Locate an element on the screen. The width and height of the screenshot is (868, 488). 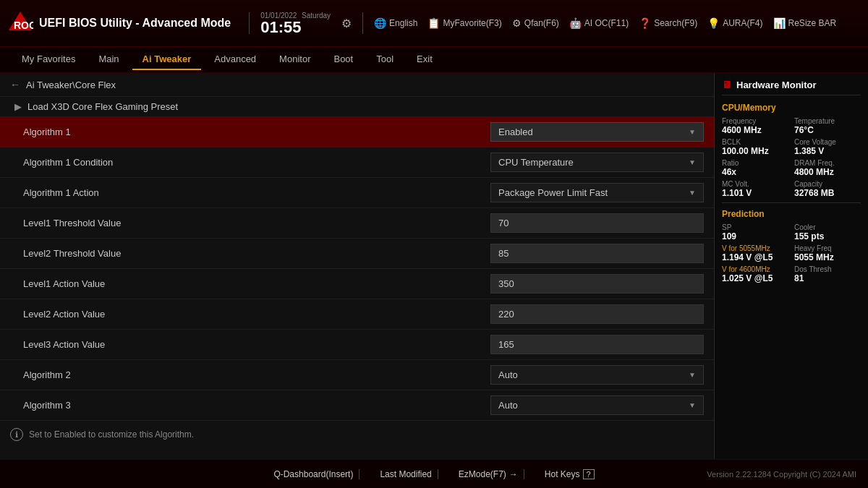
header-tools: 🌐 English 📋 MyFavorite(F3) ⚙ Qfan(F6) 🤖 … is located at coordinates (605, 23).